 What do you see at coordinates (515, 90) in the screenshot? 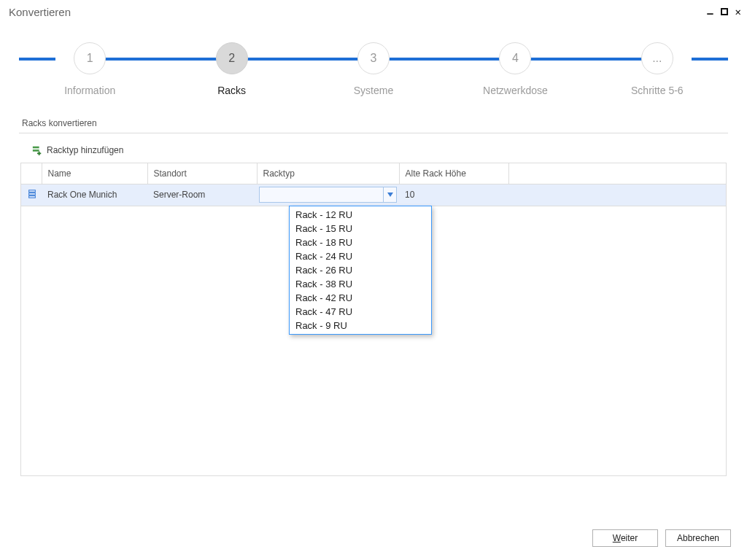
I see `step-4-label: Netzwerkdose` at bounding box center [515, 90].